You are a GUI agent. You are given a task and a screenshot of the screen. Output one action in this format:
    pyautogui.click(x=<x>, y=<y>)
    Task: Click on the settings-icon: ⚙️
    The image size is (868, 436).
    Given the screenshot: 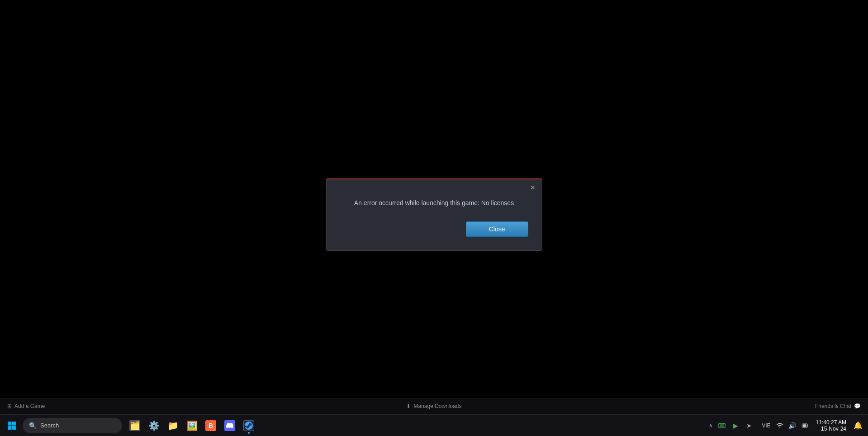 What is the action you would take?
    pyautogui.click(x=154, y=426)
    